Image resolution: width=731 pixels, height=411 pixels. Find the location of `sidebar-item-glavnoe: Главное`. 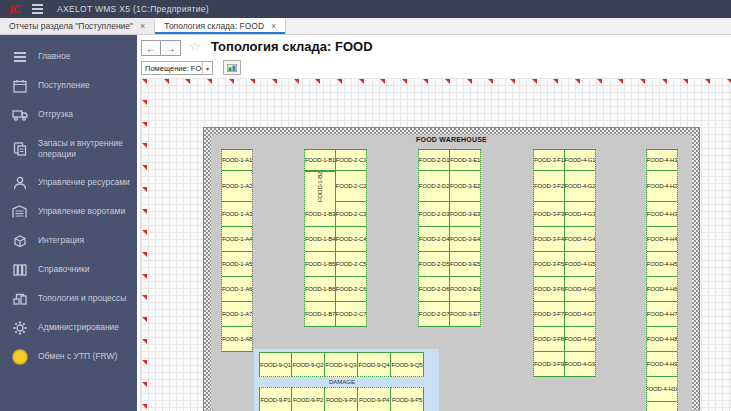

sidebar-item-glavnoe: Главное is located at coordinates (68, 56).